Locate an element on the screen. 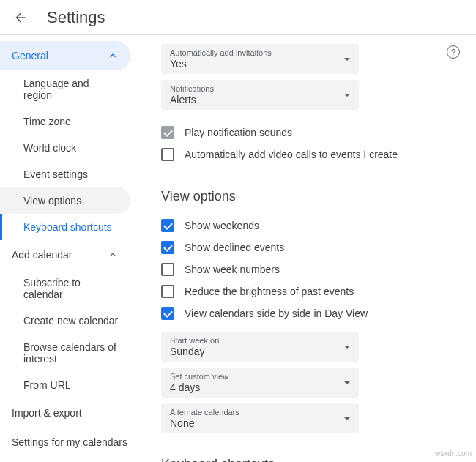 The height and width of the screenshot is (462, 476). dropdown-label: Alternate calendars is located at coordinates (205, 412).